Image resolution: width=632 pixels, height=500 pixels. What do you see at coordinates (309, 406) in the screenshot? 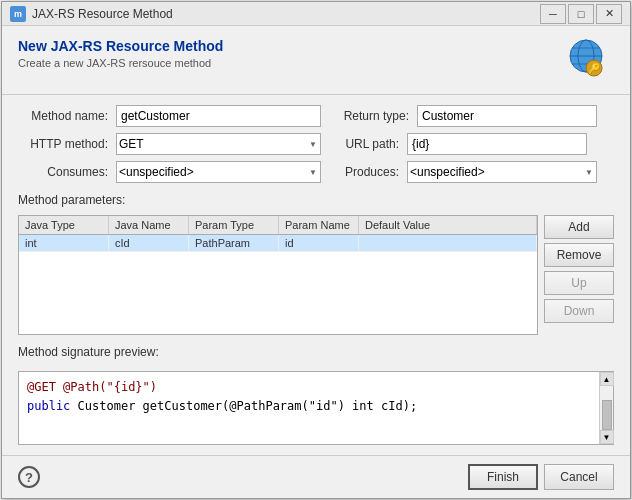
I see `preview-line-2: public Customer getCustomer(@PathParam("…` at bounding box center [309, 406].